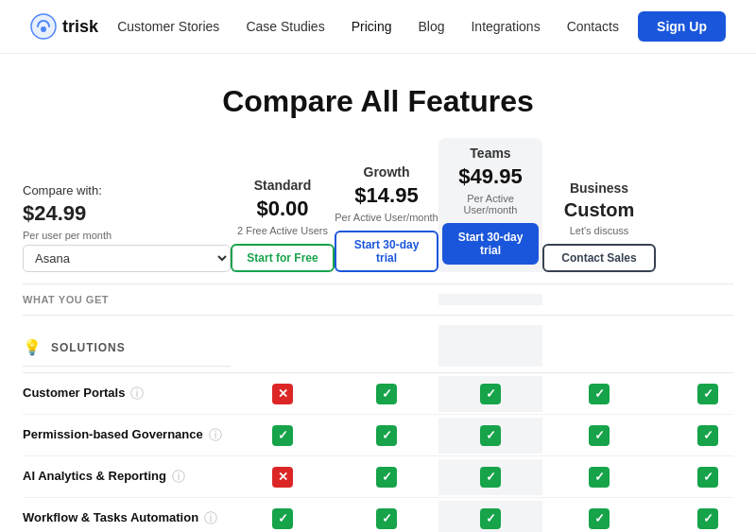 The height and width of the screenshot is (532, 756). Describe the element at coordinates (127, 214) in the screenshot. I see `compare-with-price: $24.99` at that location.